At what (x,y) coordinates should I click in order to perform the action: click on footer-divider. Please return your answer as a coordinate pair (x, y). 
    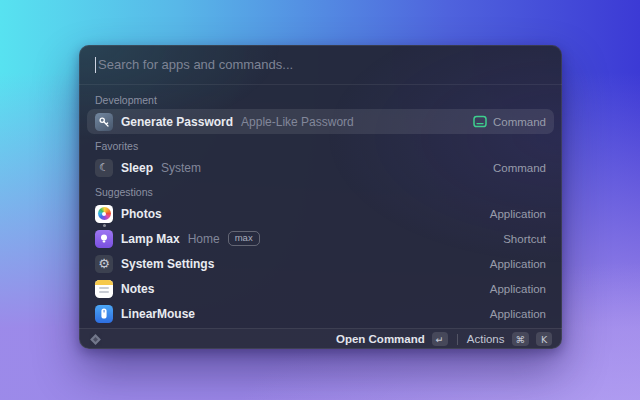
    Looking at the image, I should click on (458, 340).